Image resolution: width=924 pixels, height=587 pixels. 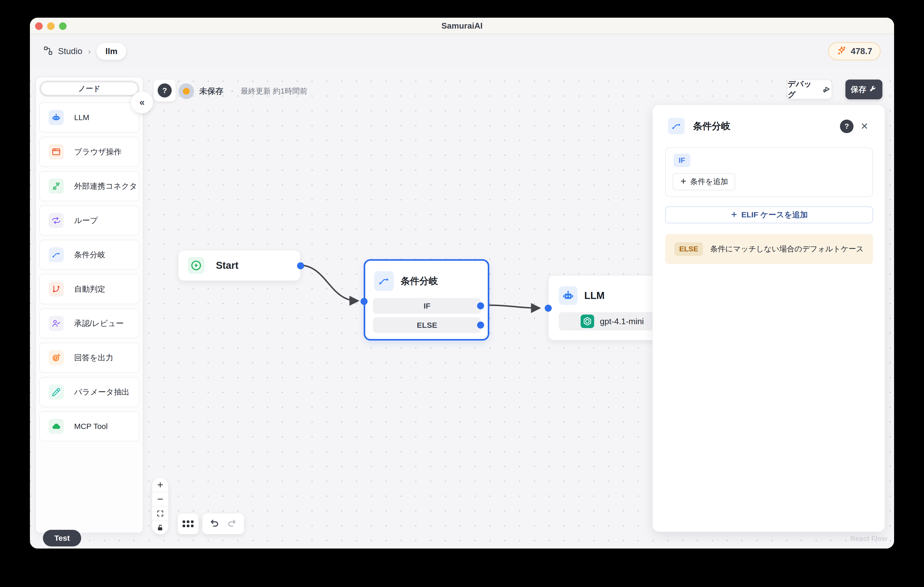 What do you see at coordinates (62, 538) in the screenshot?
I see `test-badge: Test` at bounding box center [62, 538].